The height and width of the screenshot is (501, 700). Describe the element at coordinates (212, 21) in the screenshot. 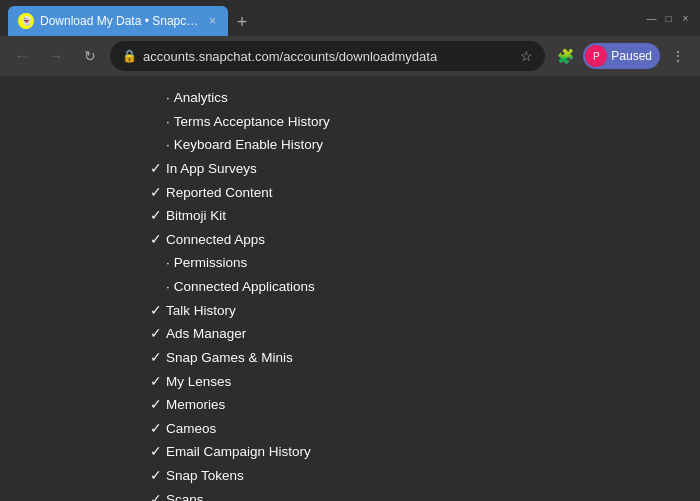

I see `tab-close-button: ×` at that location.